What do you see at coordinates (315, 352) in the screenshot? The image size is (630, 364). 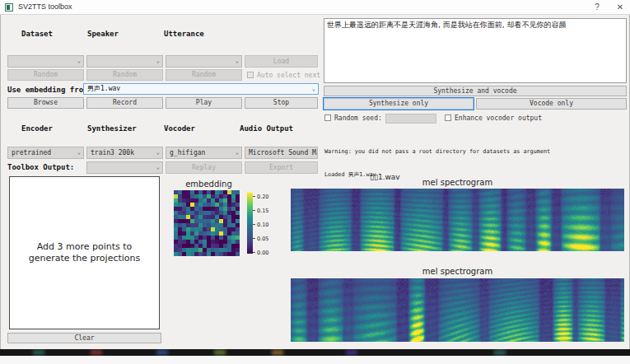 I see `taskbar-strip` at bounding box center [315, 352].